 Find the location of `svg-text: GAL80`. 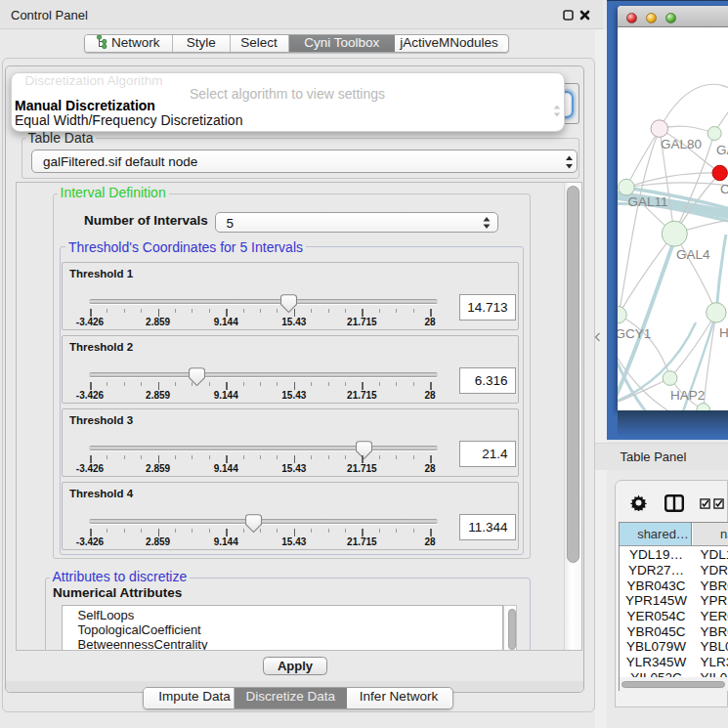

svg-text: GAL80 is located at coordinates (681, 145).